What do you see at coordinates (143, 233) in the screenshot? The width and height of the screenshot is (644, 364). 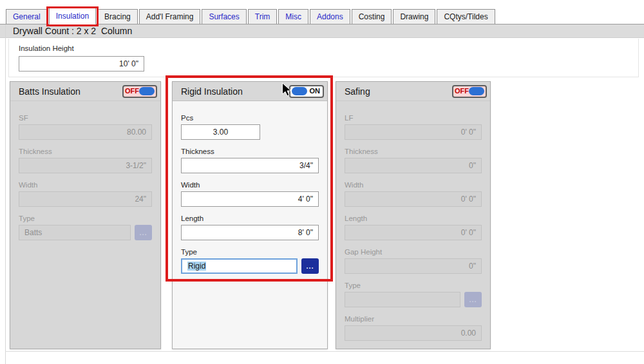 I see `batts-insulation-type-browse-button: ...` at bounding box center [143, 233].